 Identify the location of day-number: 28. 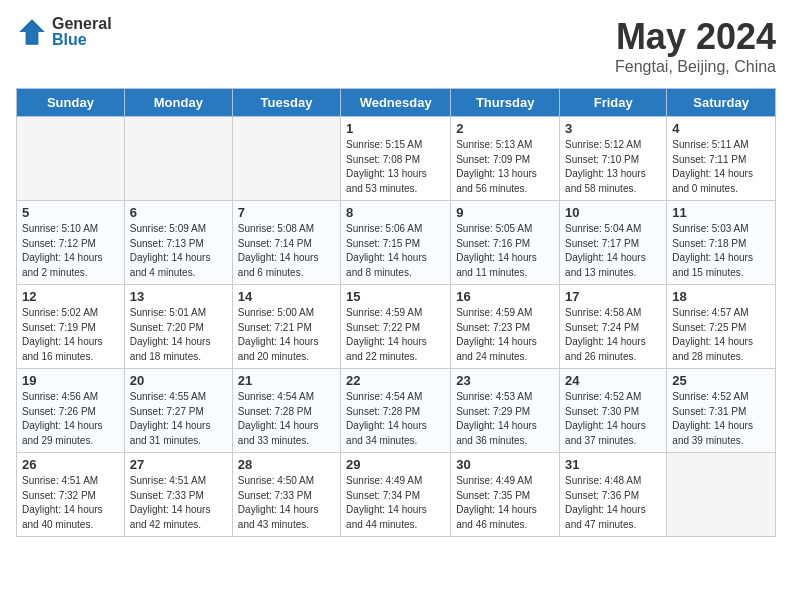
(286, 464).